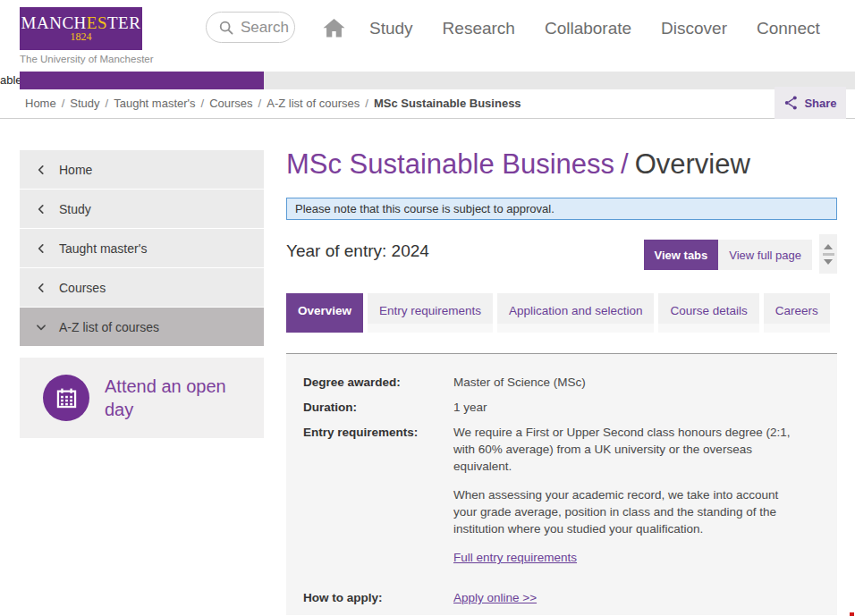  Describe the element at coordinates (378, 383) in the screenshot. I see `detail-label: Degree awarded:` at that location.